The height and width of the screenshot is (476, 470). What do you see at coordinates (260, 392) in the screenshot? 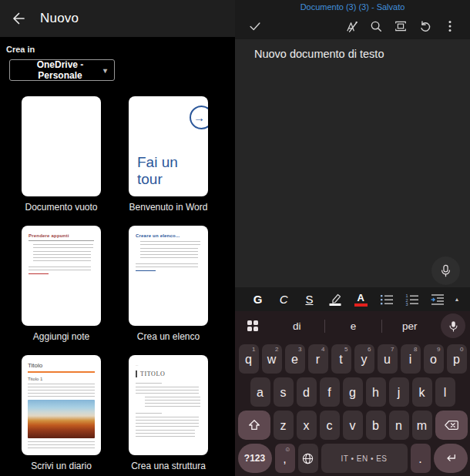
I see `key-a: a` at bounding box center [260, 392].